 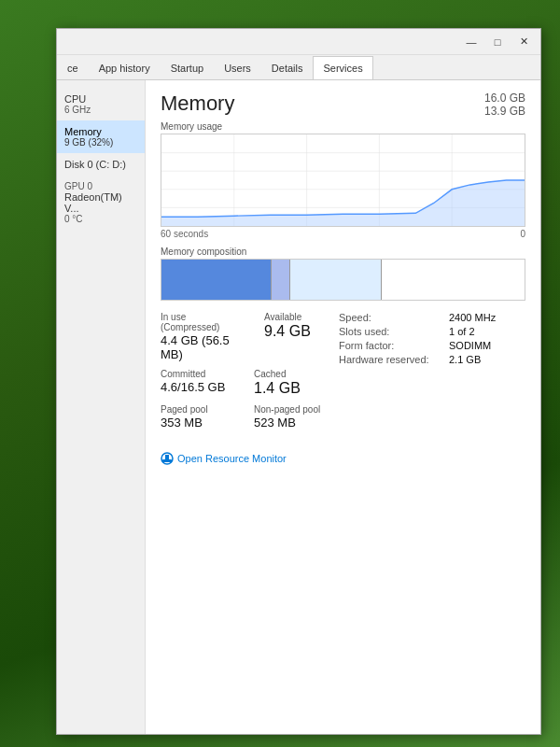 I want to click on usage-graph-svg, so click(x=343, y=180).